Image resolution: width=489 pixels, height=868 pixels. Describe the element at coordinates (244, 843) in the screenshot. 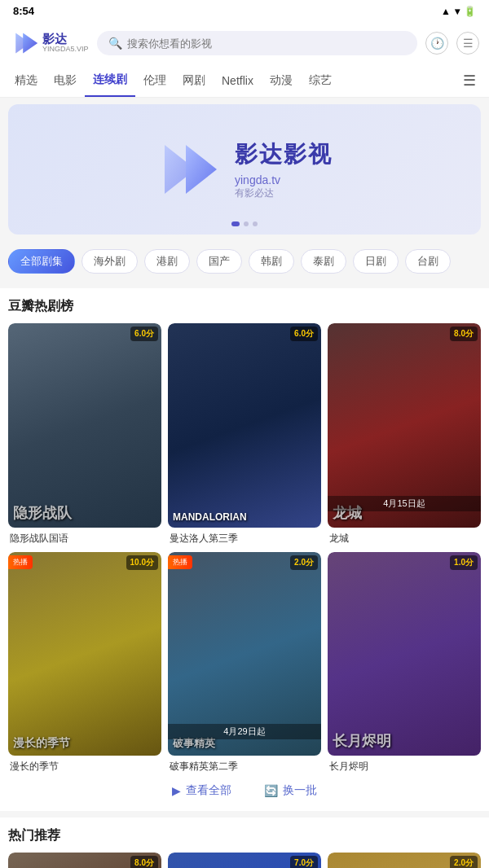

I see `hot-section: 热门推荐 结婚 8.0分 只是结婚的关系 爱上特种兵 7.0分 爱上特种兵` at that location.